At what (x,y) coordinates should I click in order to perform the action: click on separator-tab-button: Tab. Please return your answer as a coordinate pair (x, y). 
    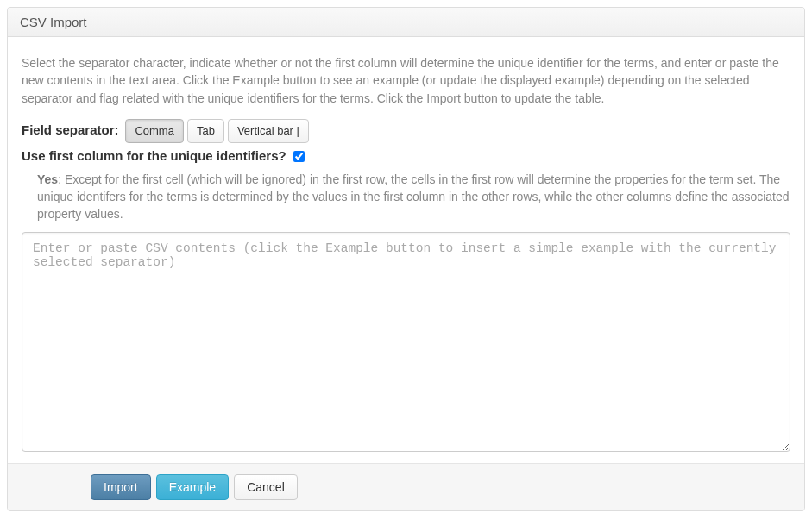
    Looking at the image, I should click on (205, 131).